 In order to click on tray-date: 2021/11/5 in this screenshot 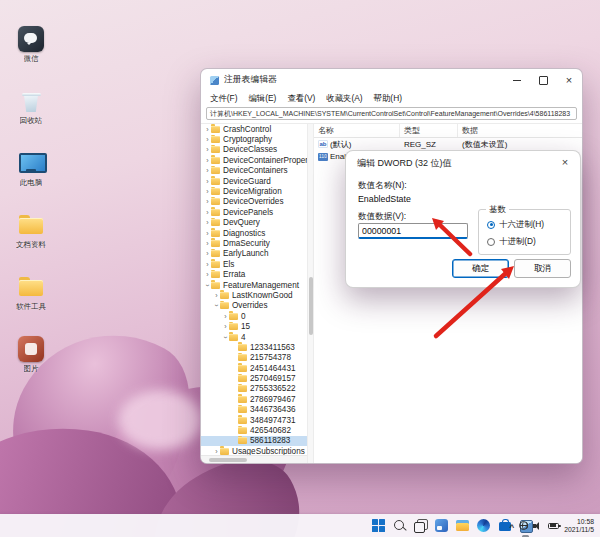, I will do `click(579, 530)`.